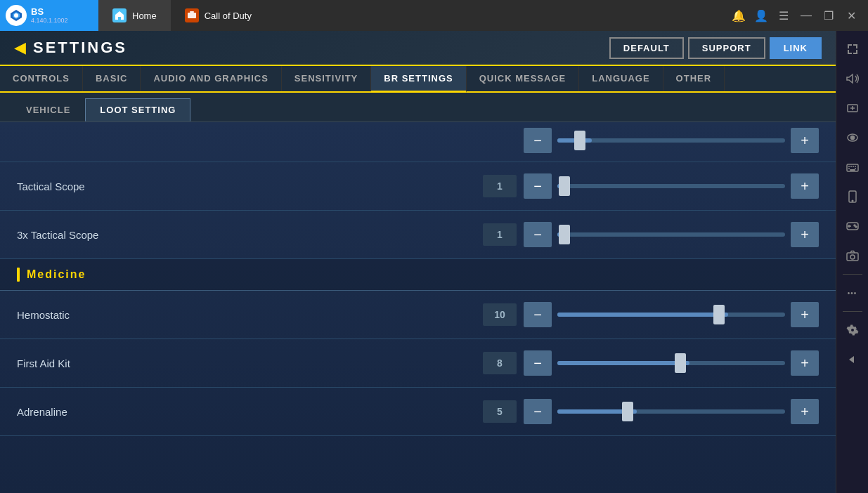  I want to click on hemostatic-plus: +, so click(805, 315).